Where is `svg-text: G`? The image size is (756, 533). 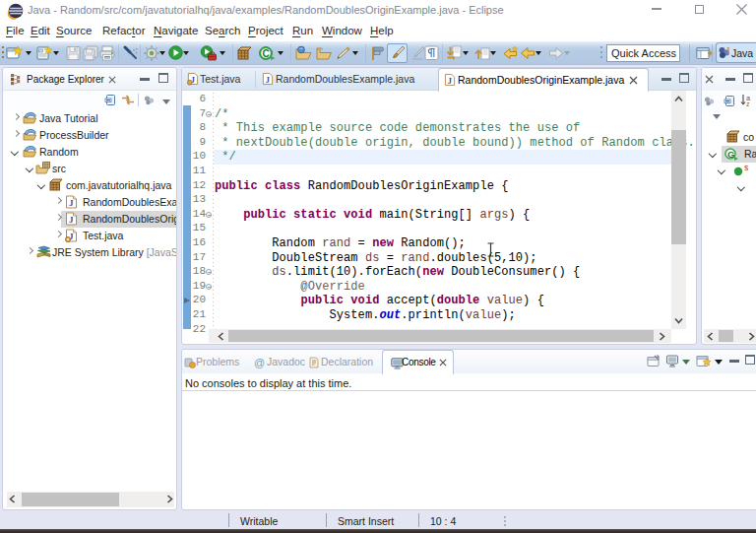 svg-text: G is located at coordinates (730, 154).